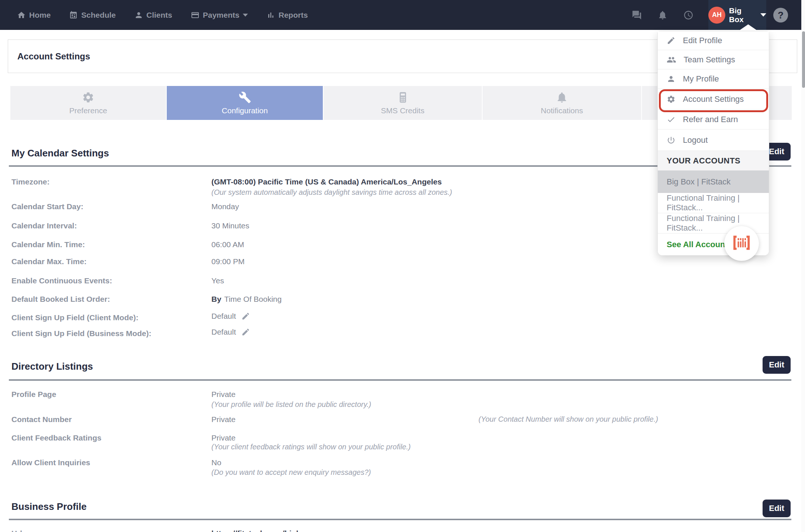 The image size is (805, 532). What do you see at coordinates (777, 508) in the screenshot?
I see `edit-business-button: Edit` at bounding box center [777, 508].